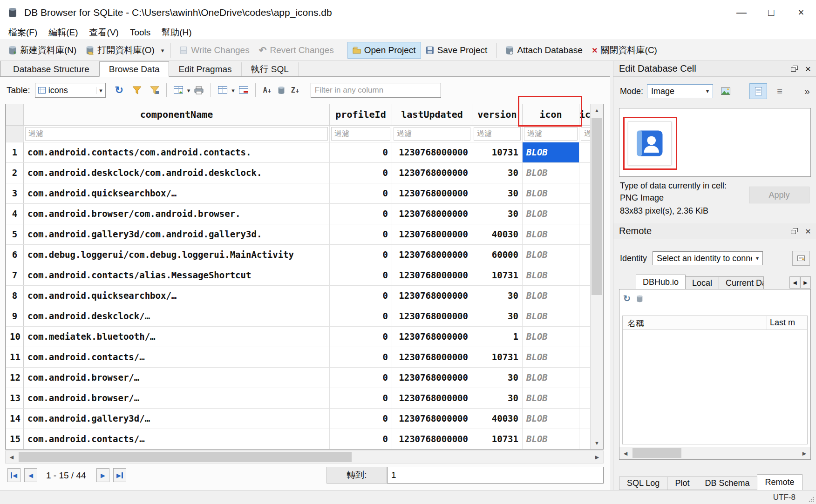  I want to click on column-header-lastupdated: lastUpdated, so click(432, 114).